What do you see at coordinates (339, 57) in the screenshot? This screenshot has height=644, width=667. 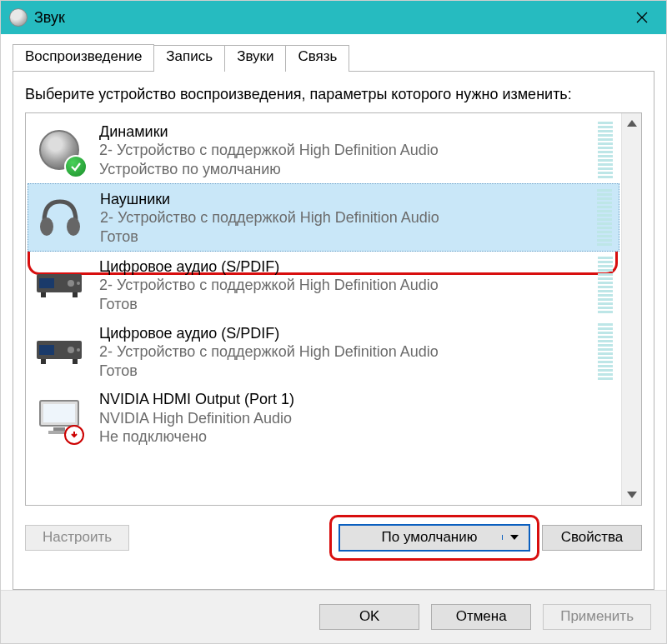 I see `tabs: Воспроизведение Запись Звуки Связь` at bounding box center [339, 57].